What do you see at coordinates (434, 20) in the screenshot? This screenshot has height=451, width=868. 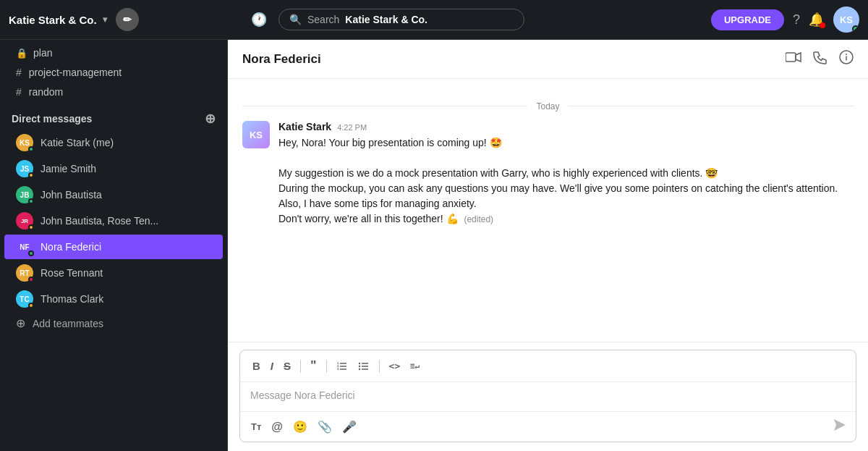 I see `top-header: Katie Stark & Co. ▾ ✏ 🕐 🔍 Search Katie S…` at bounding box center [434, 20].